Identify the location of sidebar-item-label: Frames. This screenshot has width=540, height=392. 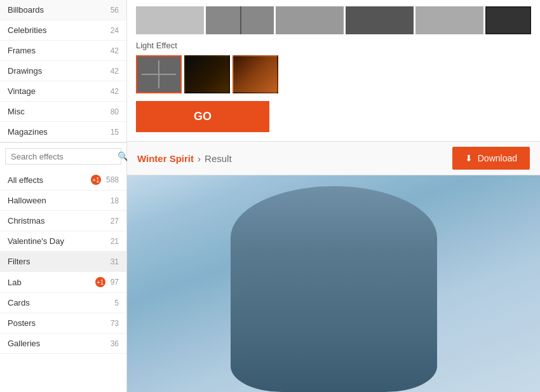
(22, 51).